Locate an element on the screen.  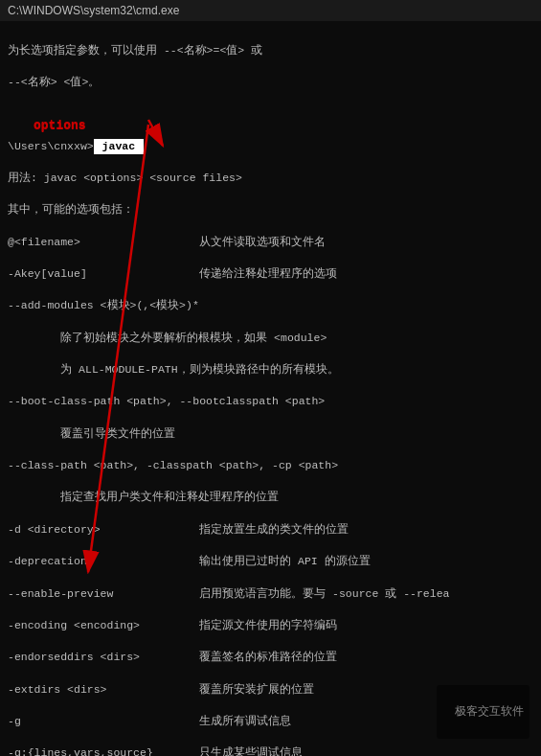
title-text: C:\WINDOWS\system32\cmd.exe is located at coordinates (94, 11).